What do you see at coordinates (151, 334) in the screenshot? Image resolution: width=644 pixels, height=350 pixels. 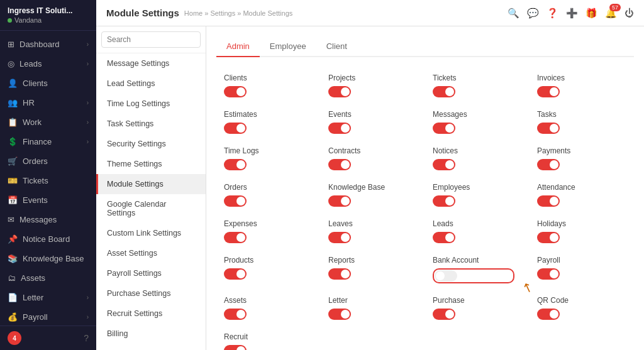 I see `middle-nav-item: Billing` at bounding box center [151, 334].